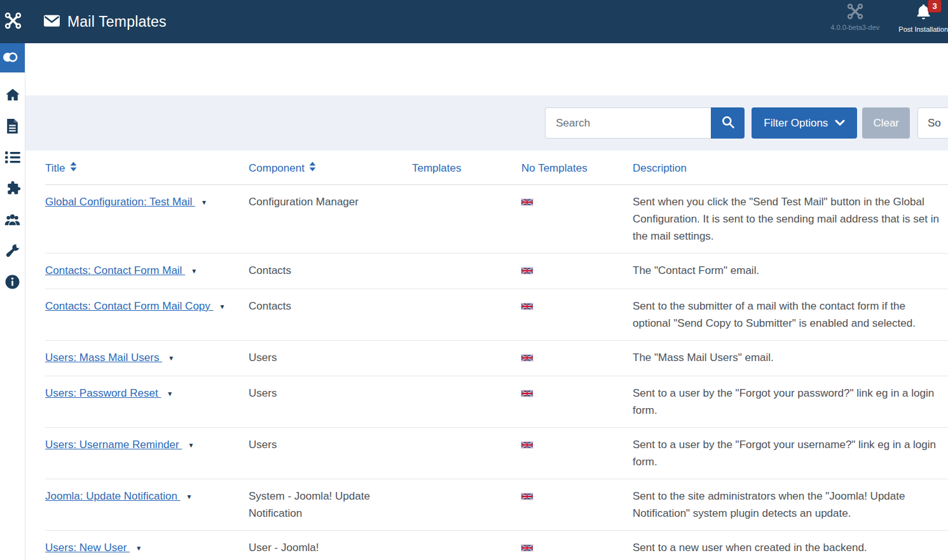 The height and width of the screenshot is (560, 948). What do you see at coordinates (790, 219) in the screenshot?
I see `description-cell: Sent when you click the "Send Test Mail"…` at bounding box center [790, 219].